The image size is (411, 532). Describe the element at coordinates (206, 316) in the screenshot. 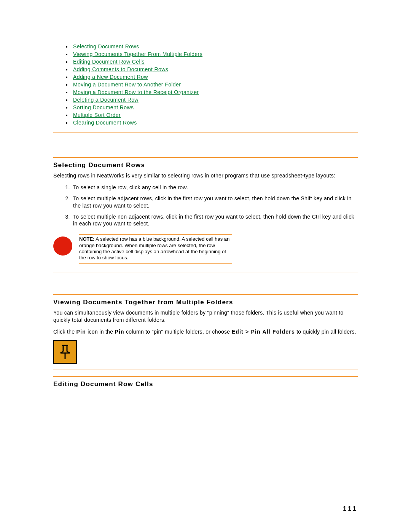

I see `section2-p1: You can simultaneously view documents in…` at that location.